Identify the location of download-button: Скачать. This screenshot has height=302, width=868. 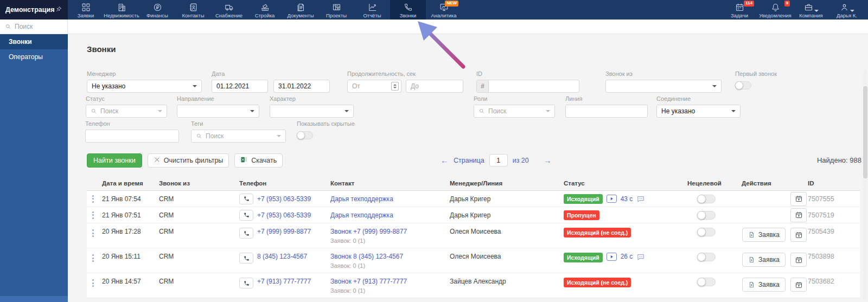
(258, 160).